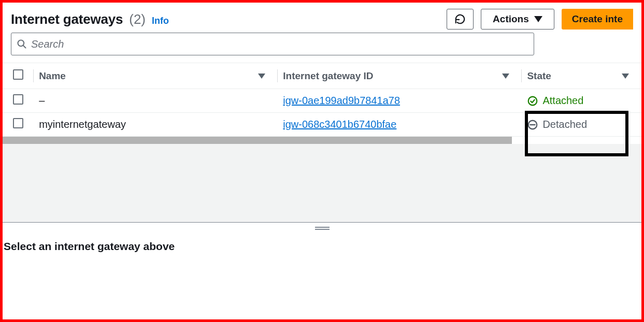 The image size is (644, 322). What do you see at coordinates (280, 45) in the screenshot?
I see `search-input` at bounding box center [280, 45].